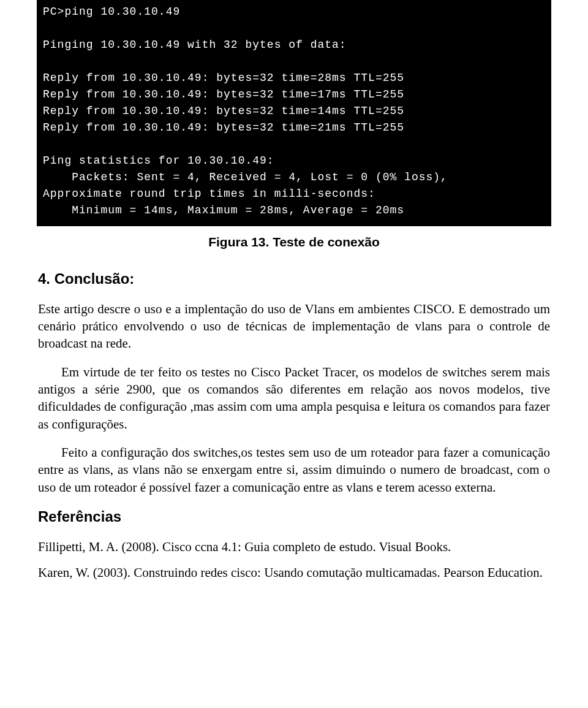 This screenshot has width=588, height=708. What do you see at coordinates (294, 547) in the screenshot?
I see `reference-entry: Fillipetti, M. A. (2008). Cisco ccna 4.1…` at bounding box center [294, 547].